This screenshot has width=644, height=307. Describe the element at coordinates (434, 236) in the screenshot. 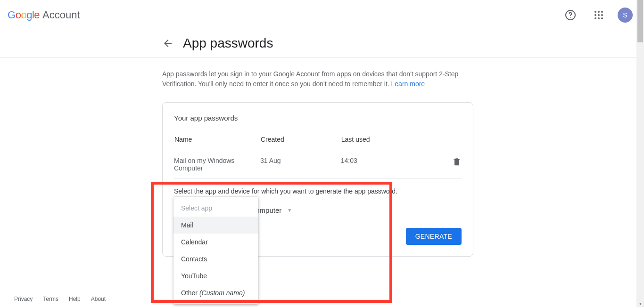

I see `generate-button: GENERATE` at that location.